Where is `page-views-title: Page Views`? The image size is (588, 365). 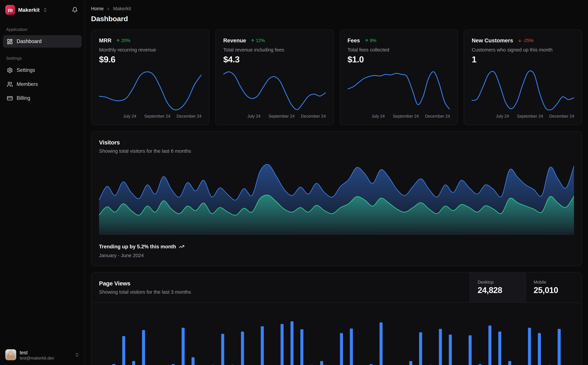 page-views-title: Page Views is located at coordinates (281, 283).